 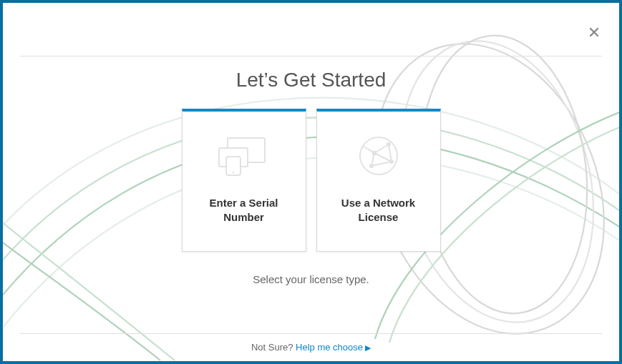 I want to click on option-network-license: Use a Network License, so click(x=379, y=180).